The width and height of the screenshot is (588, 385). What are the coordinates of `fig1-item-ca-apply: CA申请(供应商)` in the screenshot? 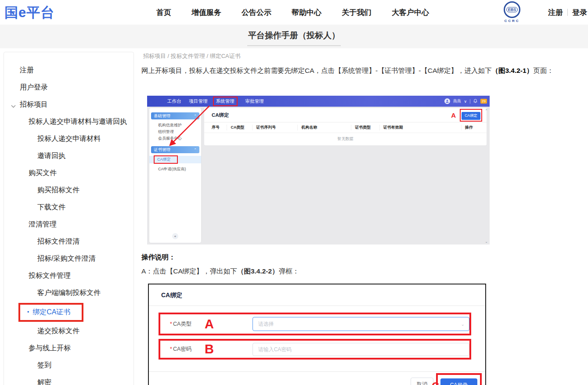 It's located at (175, 169).